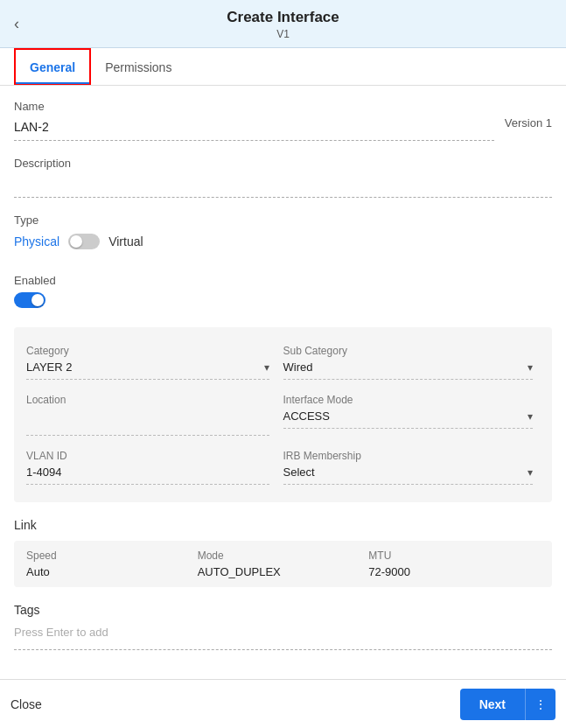 This screenshot has height=728, width=566. Describe the element at coordinates (17, 24) in the screenshot. I see `back-icon: ‹` at that location.